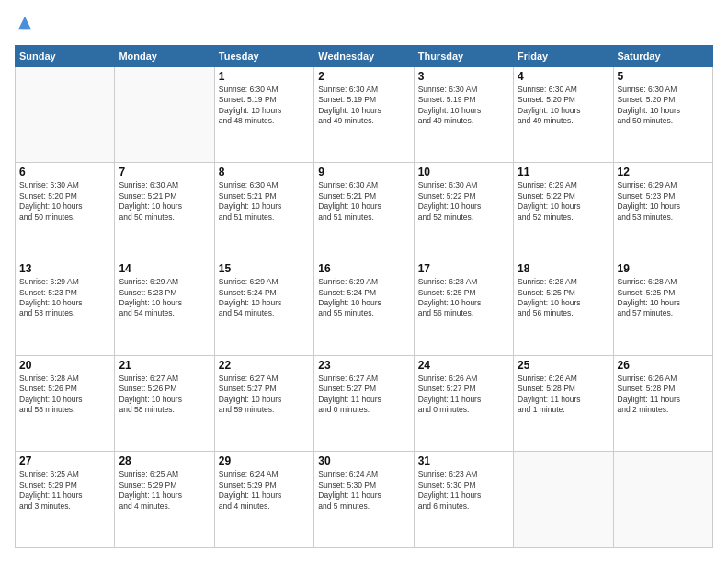 The image size is (728, 563). Describe the element at coordinates (364, 26) in the screenshot. I see `header` at that location.